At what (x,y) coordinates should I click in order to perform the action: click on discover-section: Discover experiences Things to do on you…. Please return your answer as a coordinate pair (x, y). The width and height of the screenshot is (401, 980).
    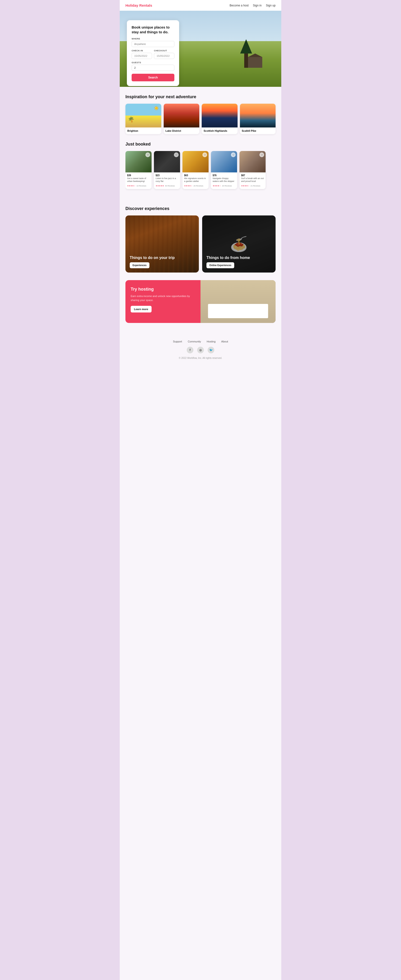
    Looking at the image, I should click on (201, 239).